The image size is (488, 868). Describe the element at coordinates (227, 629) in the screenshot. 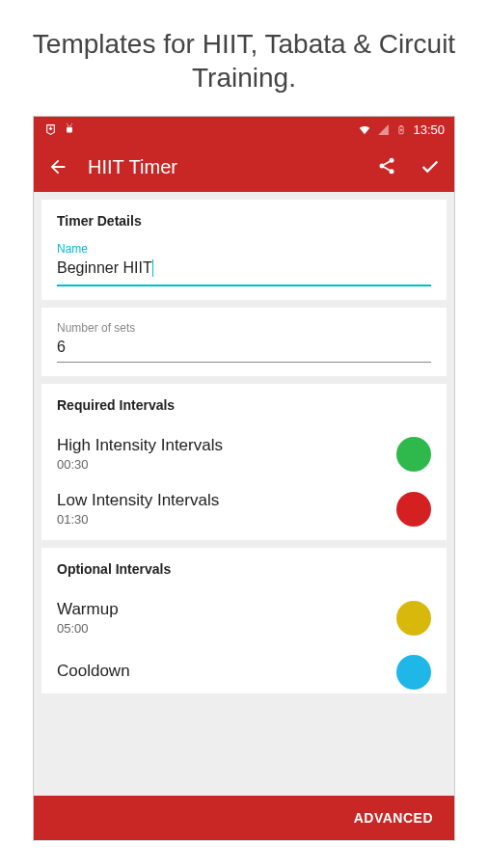

I see `interval-time: 05:00` at that location.